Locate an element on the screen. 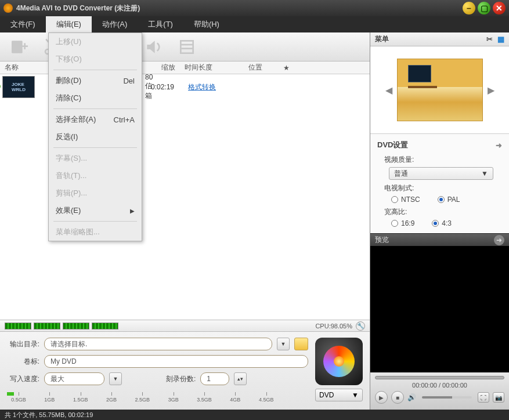  tv-standard-option: NTSC is located at coordinates (406, 200).